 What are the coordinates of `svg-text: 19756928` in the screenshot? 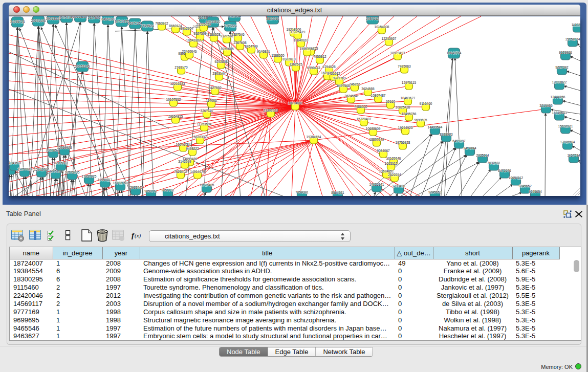 It's located at (403, 142).